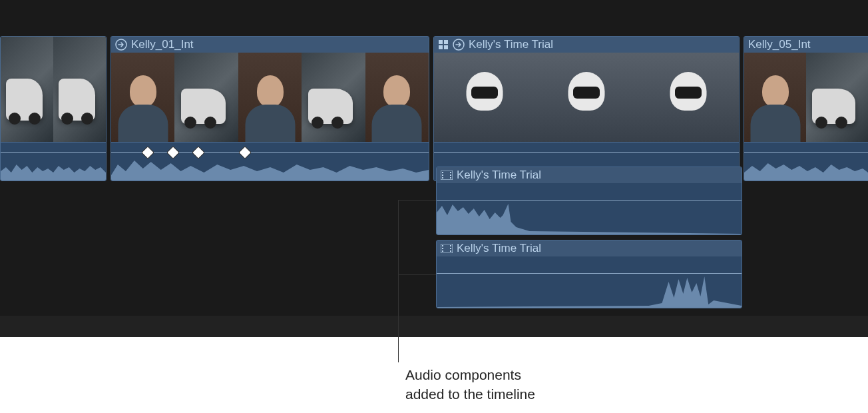 Image resolution: width=868 pixels, height=413 pixels. Describe the element at coordinates (586, 45) in the screenshot. I see `clip-header: Kelly's Time Trial` at that location.